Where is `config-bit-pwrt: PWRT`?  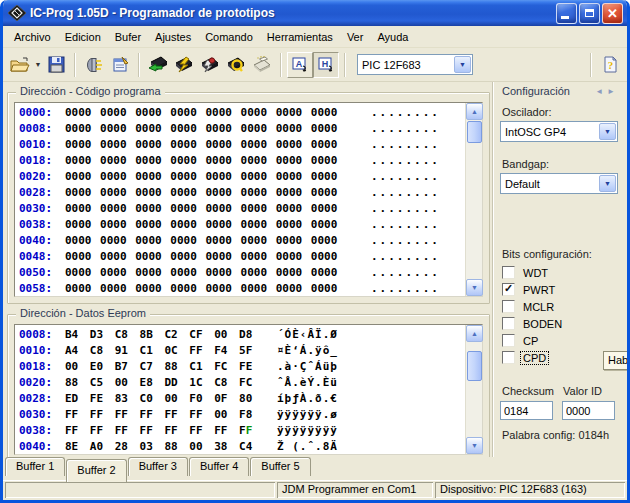 config-bit-pwrt: PWRT is located at coordinates (533, 290).